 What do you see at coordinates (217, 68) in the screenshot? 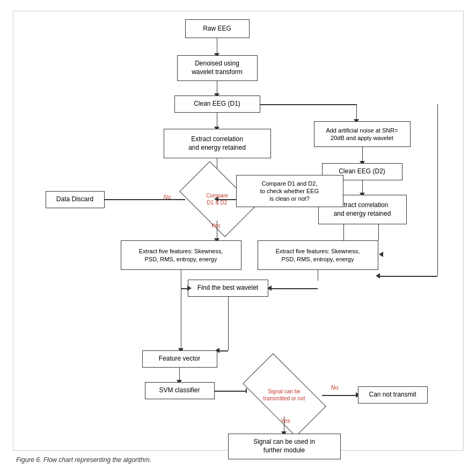
I see `denoised-box: Denoised using wavelet transform` at bounding box center [217, 68].